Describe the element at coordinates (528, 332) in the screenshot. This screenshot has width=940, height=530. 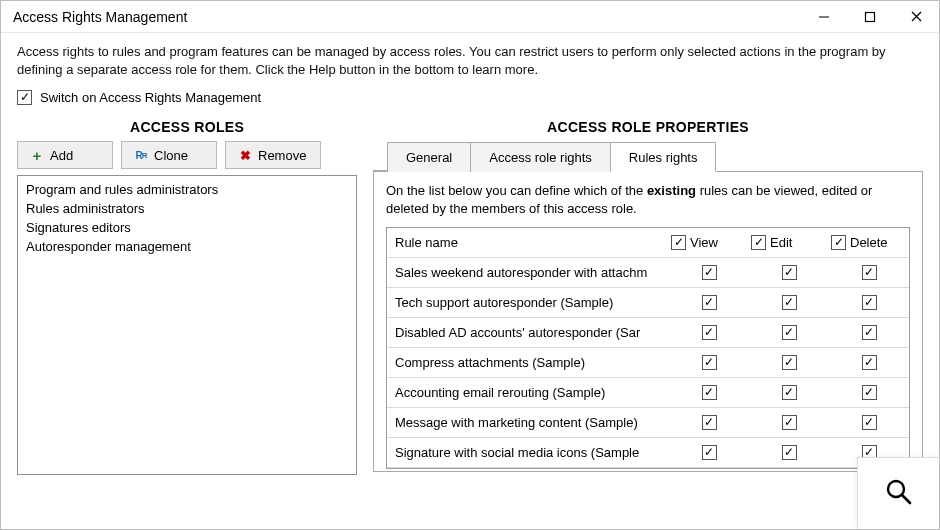
I see `rule-name-cell: Disabled AD accounts' autoresponder (Sar` at that location.